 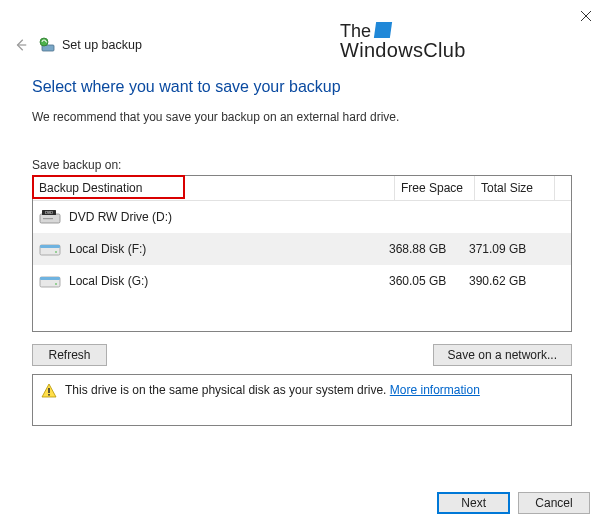 What do you see at coordinates (302, 217) in the screenshot?
I see `drive-row: DVDDVD RW Drive (D:)` at bounding box center [302, 217].